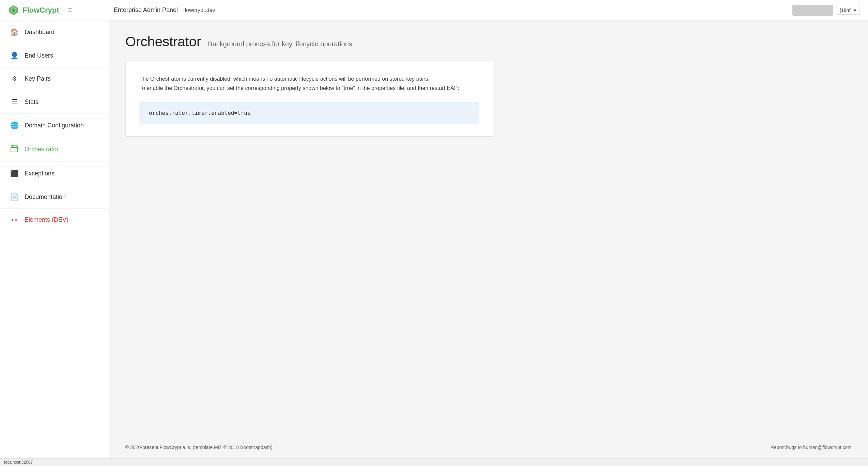  I want to click on footer-report-bugs: Report bugs to human@flowcrypt.com, so click(811, 447).